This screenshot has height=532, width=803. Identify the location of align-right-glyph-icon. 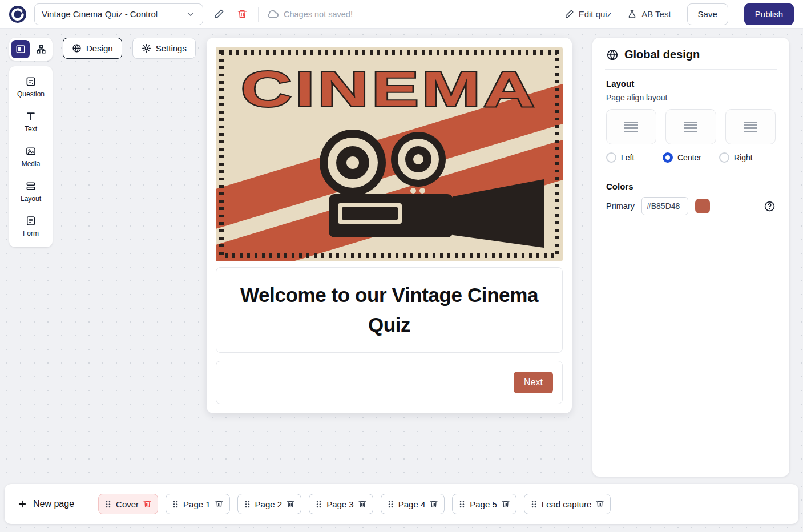
(750, 127).